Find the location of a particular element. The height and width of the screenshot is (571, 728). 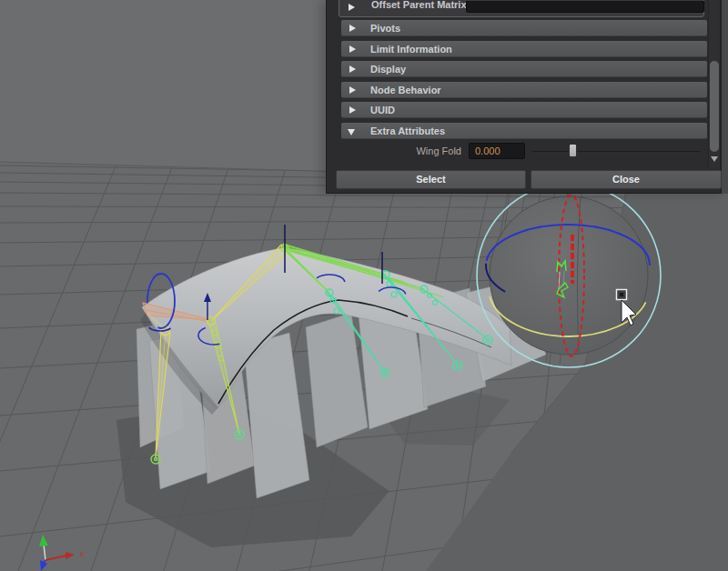

section-header-pivots: Pivots is located at coordinates (524, 28).